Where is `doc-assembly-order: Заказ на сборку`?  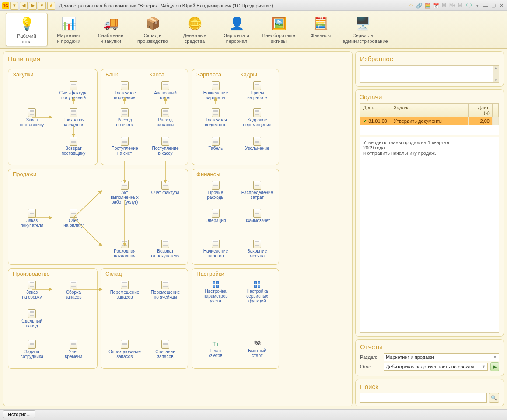
doc-assembly-order: Заказ на сборку is located at coordinates (32, 290).